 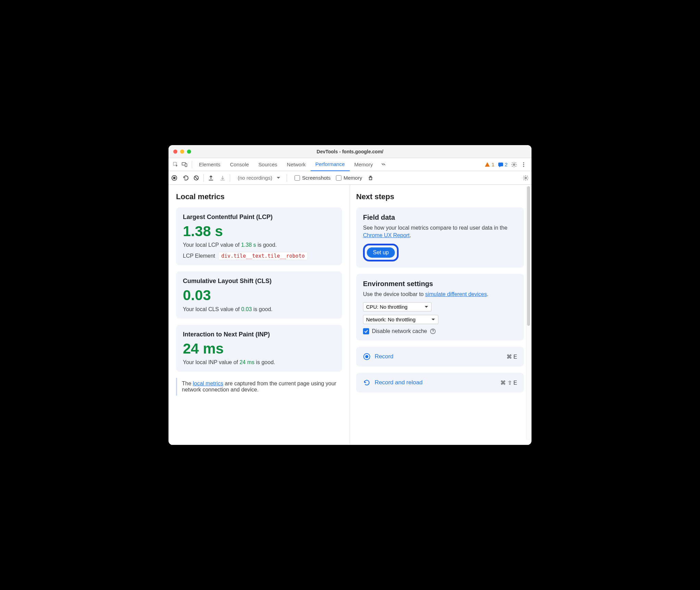 What do you see at coordinates (330, 165) in the screenshot?
I see `tab-performance: Performance` at bounding box center [330, 165].